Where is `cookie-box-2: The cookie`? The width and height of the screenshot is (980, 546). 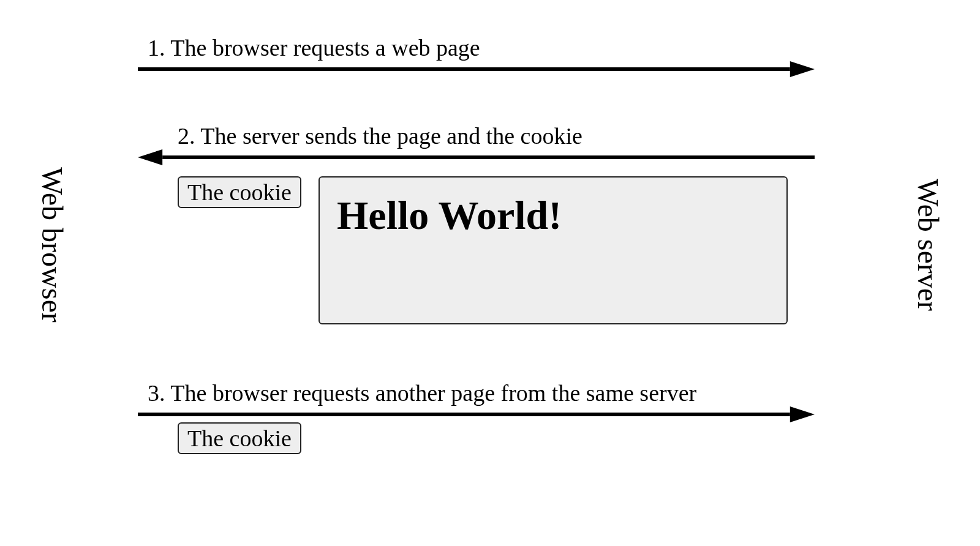
cookie-box-2: The cookie is located at coordinates (239, 438).